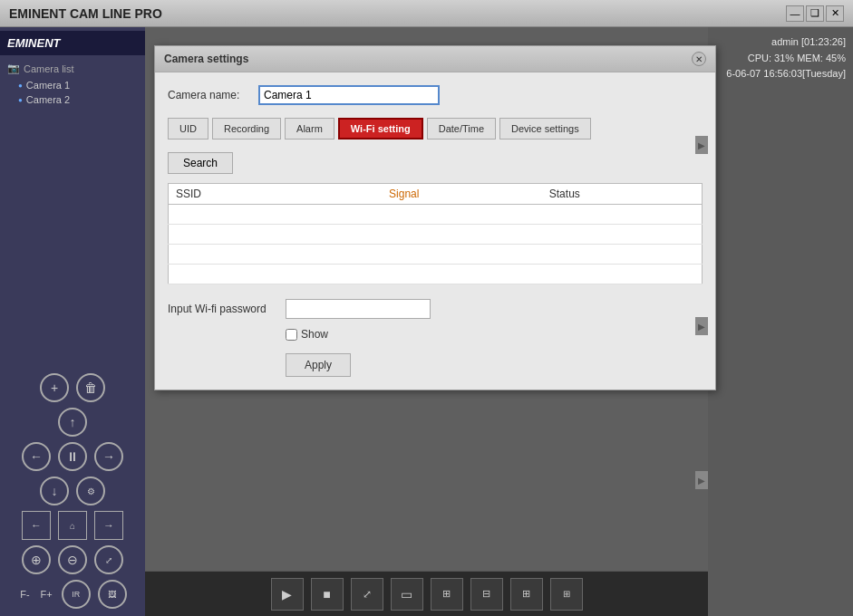 Image resolution: width=853 pixels, height=616 pixels. Describe the element at coordinates (310, 129) in the screenshot. I see `tab-alarm: Alarm` at that location.